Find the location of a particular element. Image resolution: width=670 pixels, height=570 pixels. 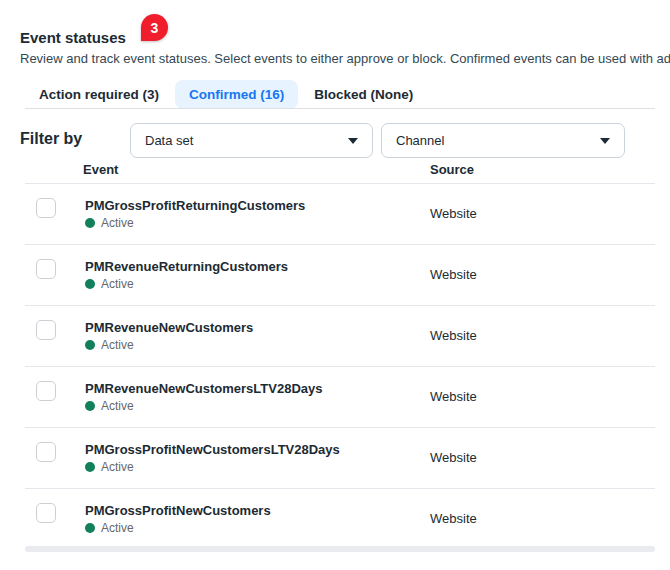

table-row: PMGrossProfitReturningCustomers Active W… is located at coordinates (340, 214).